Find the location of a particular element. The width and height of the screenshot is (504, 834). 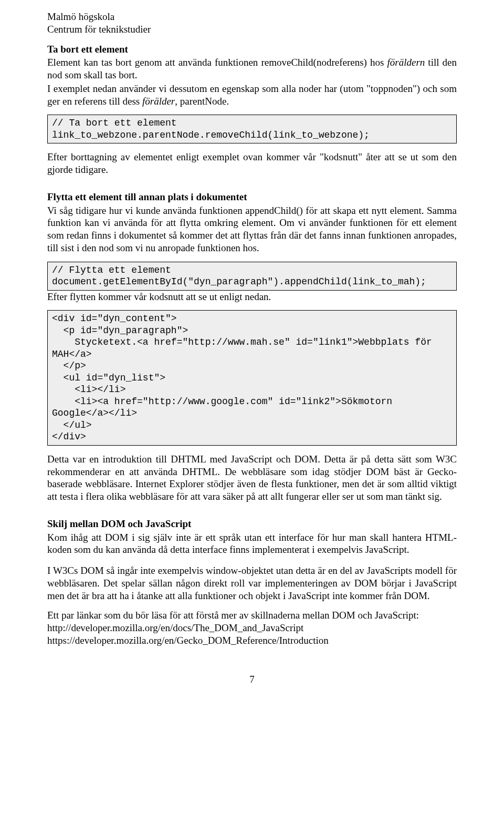

italic-span: föräldern is located at coordinates (406, 62).